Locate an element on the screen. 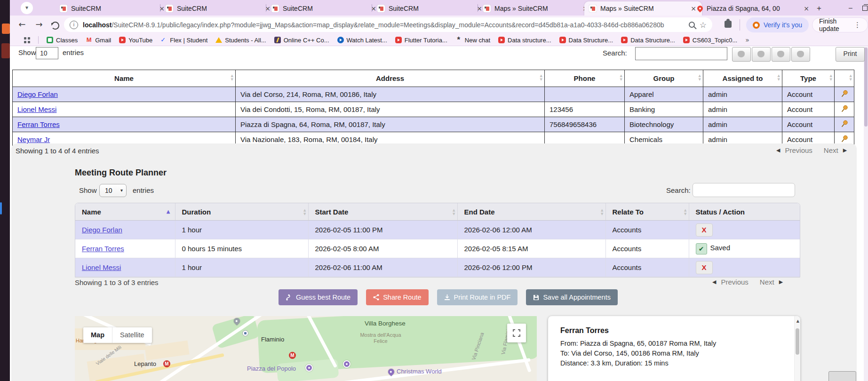 The image size is (868, 381). bookmark-online-cpp: Online C++ Co... is located at coordinates (302, 40).